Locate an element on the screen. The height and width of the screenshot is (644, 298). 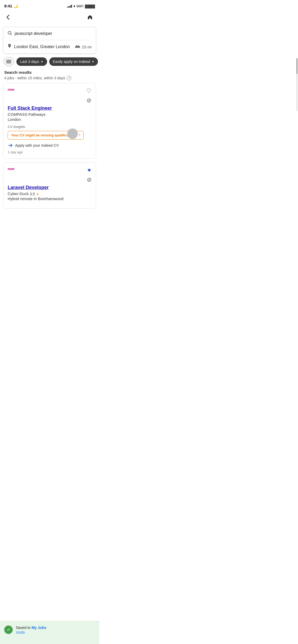
save-job-button-1: ♡ is located at coordinates (89, 91).